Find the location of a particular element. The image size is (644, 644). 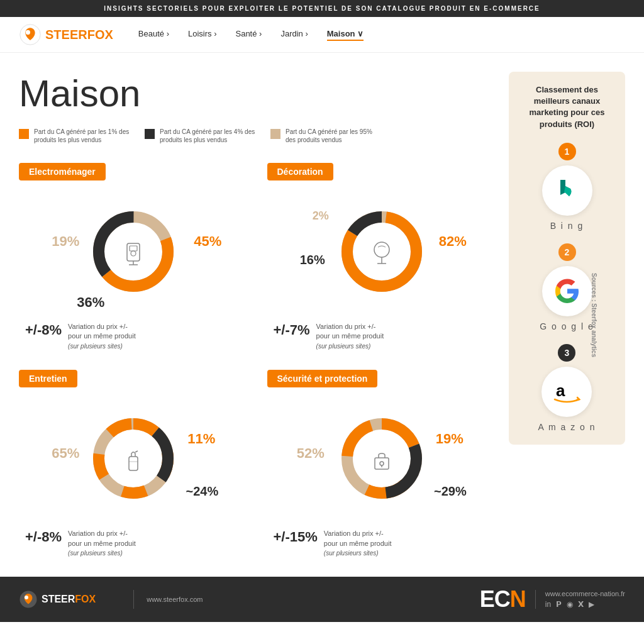

chart-title-securite: Sécurité et protection is located at coordinates (323, 379).